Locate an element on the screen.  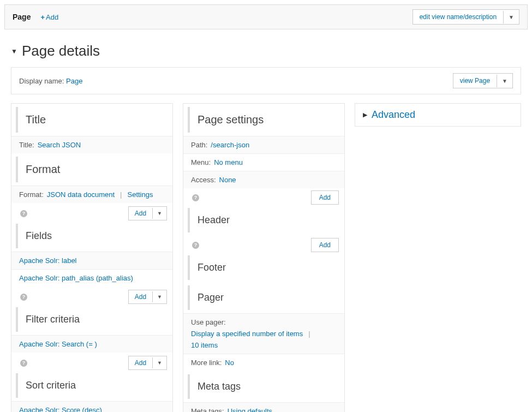
add-display-link: + Add is located at coordinates (49, 17).